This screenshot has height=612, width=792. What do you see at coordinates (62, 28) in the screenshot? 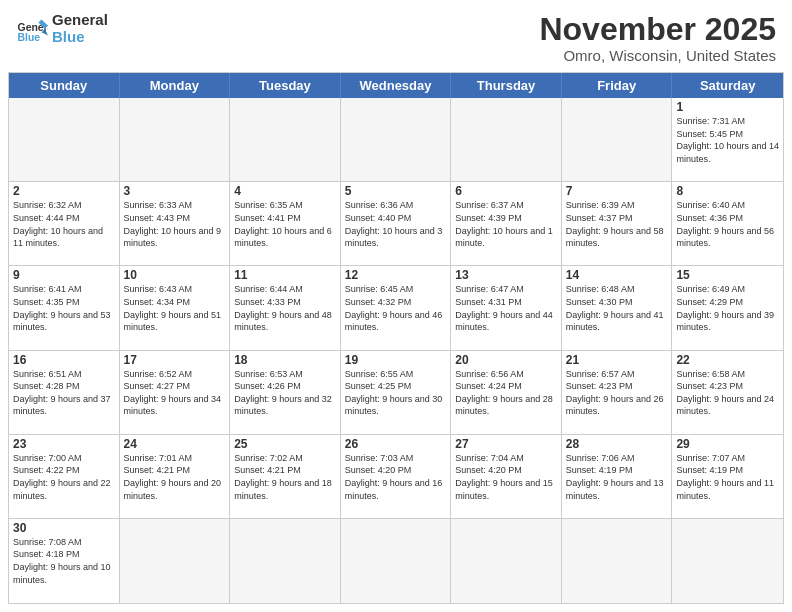
I see `logo: General Blue General Blue` at bounding box center [62, 28].